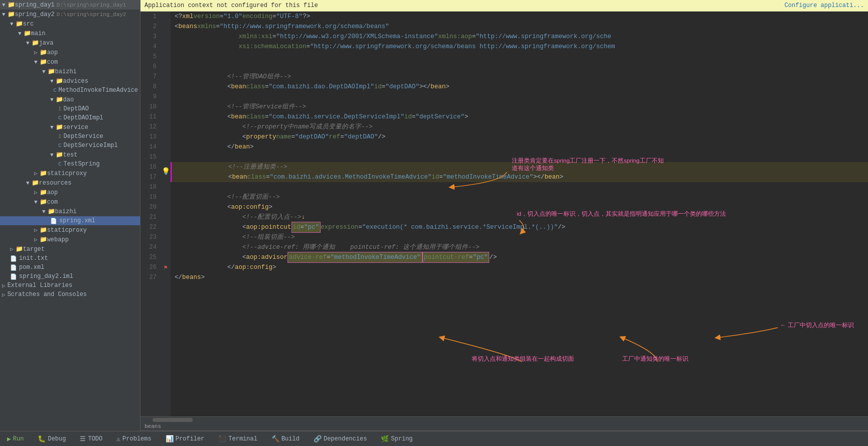 The image size is (868, 446). What do you see at coordinates (70, 24) in the screenshot?
I see `sidebar-item-src: ▼ 📁 src` at bounding box center [70, 24].